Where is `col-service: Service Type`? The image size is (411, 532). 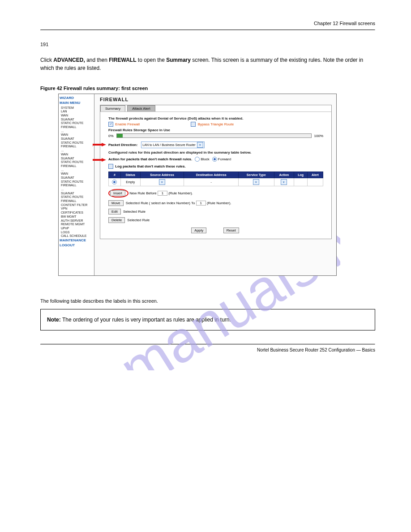
col-service: Service Type is located at coordinates (256, 175).